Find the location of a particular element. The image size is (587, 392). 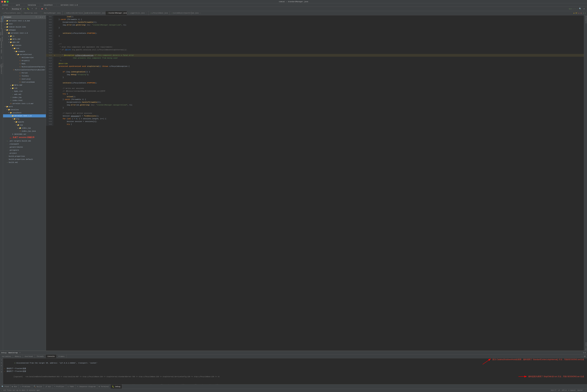

indent: 4 spaces is located at coordinates (572, 390).